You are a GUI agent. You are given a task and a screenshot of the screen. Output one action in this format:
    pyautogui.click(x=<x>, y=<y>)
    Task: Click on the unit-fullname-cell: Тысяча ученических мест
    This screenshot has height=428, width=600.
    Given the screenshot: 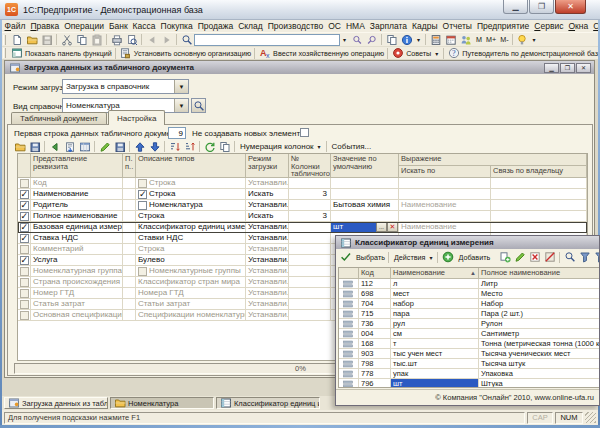 What is the action you would take?
    pyautogui.click(x=540, y=354)
    